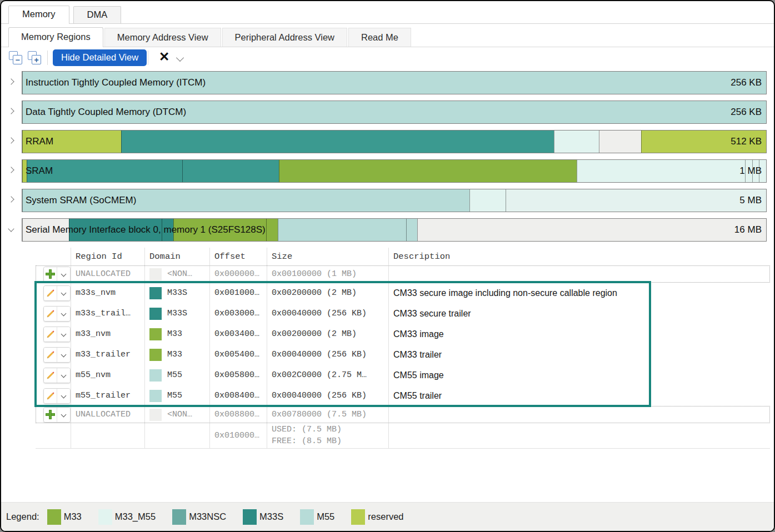 Image resolution: width=775 pixels, height=532 pixels. What do you see at coordinates (394, 200) in the screenshot?
I see `memory-bar-socmem: System SRAM (SoCMEM) 5 MB` at bounding box center [394, 200].